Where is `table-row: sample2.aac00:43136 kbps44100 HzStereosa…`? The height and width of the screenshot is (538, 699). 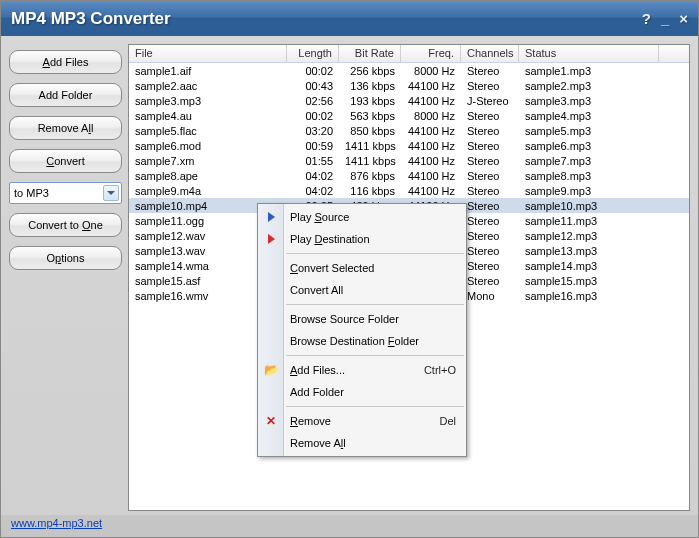 table-row: sample2.aac00:43136 kbps44100 HzStereosa… is located at coordinates (409, 86).